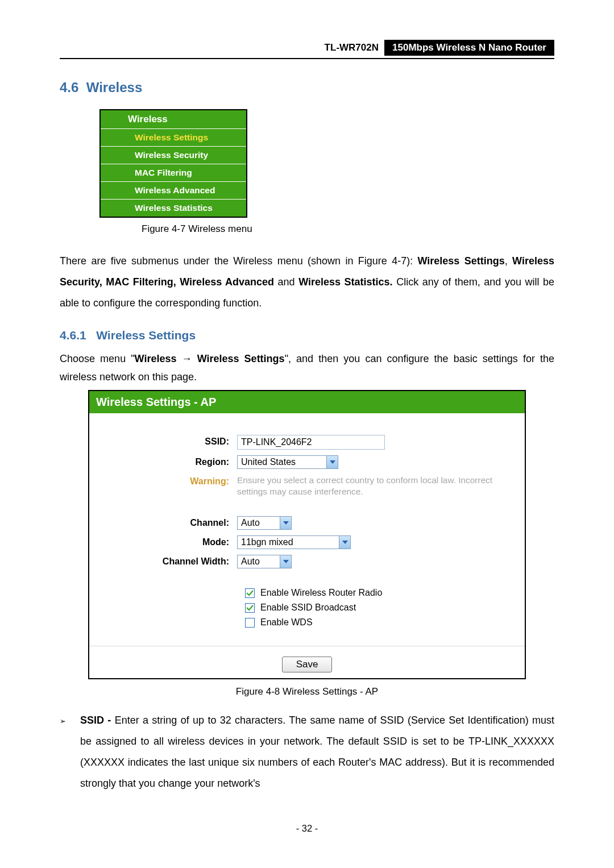 The image size is (614, 868). What do you see at coordinates (288, 462) in the screenshot?
I see `region-select: United States` at bounding box center [288, 462].